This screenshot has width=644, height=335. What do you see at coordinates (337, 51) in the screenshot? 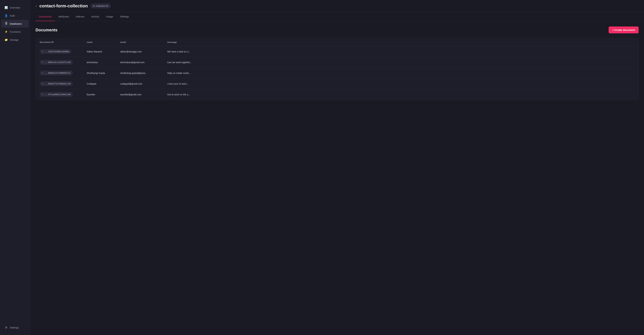
I see `table-row: ⧉ ...55631438be3ab90e Adhar Masand adhar…` at bounding box center [337, 51].